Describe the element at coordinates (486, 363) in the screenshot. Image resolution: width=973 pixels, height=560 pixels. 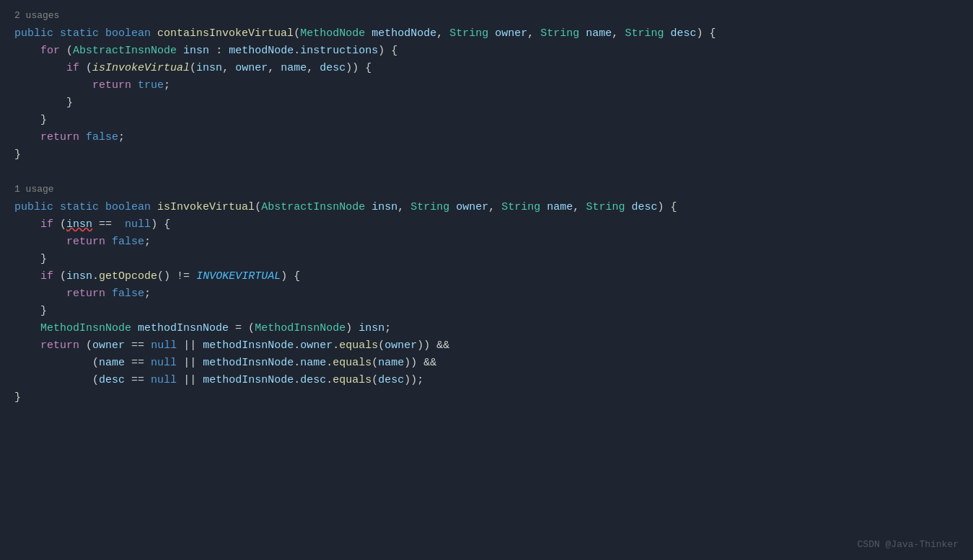
I see `code-line: (name == null || methodInsnNode.name.equ…` at that location.